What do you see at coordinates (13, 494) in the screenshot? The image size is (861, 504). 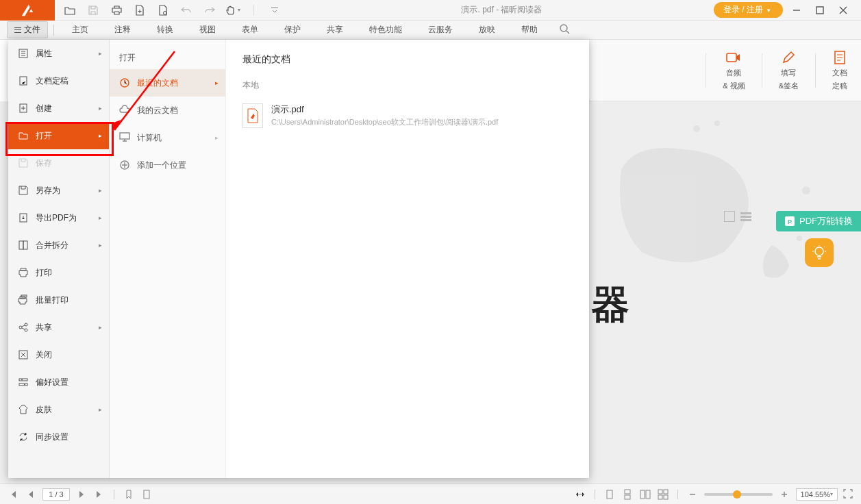 I see `first-page-icon` at bounding box center [13, 494].